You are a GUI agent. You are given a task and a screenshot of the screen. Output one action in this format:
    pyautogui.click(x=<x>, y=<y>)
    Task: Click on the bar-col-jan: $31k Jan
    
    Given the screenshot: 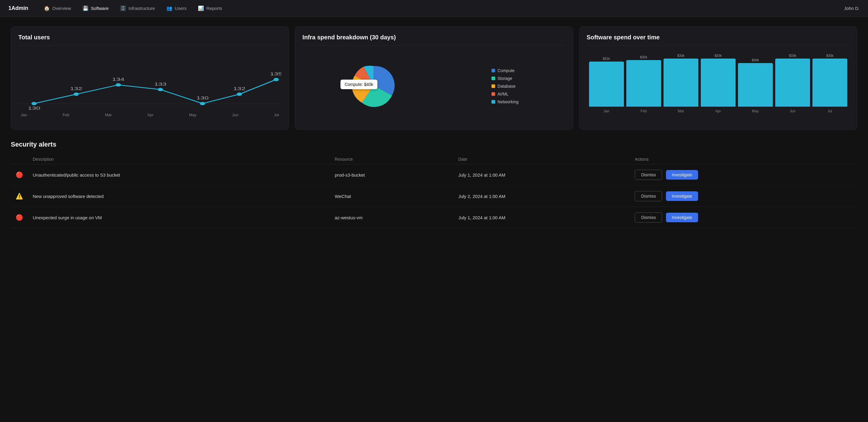 What is the action you would take?
    pyautogui.click(x=607, y=85)
    